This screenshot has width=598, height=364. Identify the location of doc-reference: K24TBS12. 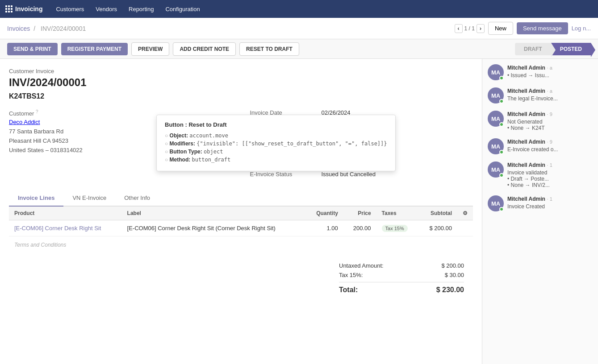
(241, 96).